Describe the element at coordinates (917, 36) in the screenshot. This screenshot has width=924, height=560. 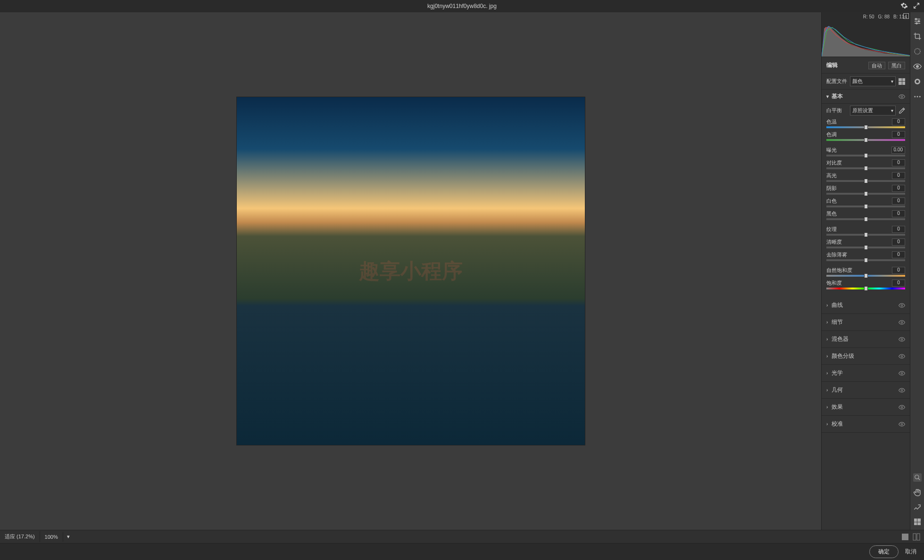
I see `crop-icon` at that location.